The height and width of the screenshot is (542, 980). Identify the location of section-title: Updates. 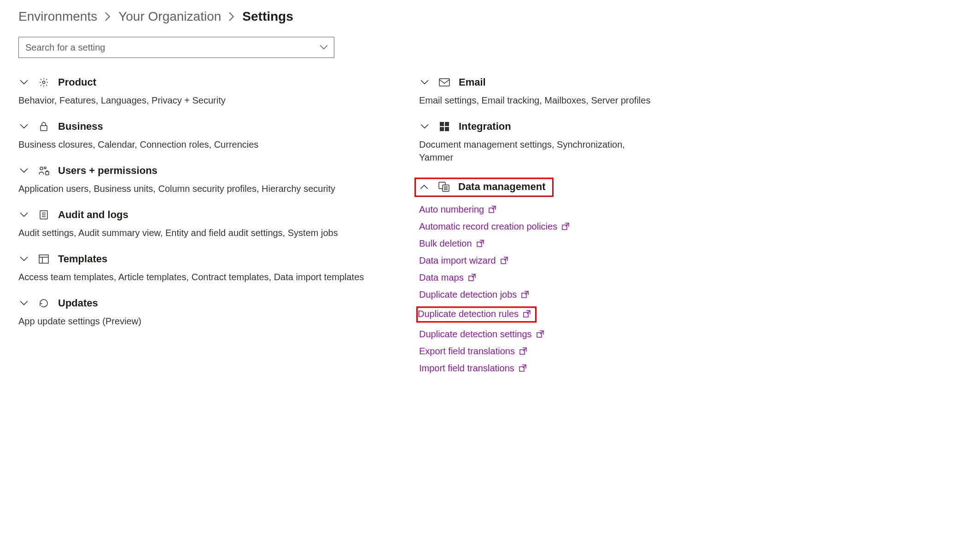
(78, 303).